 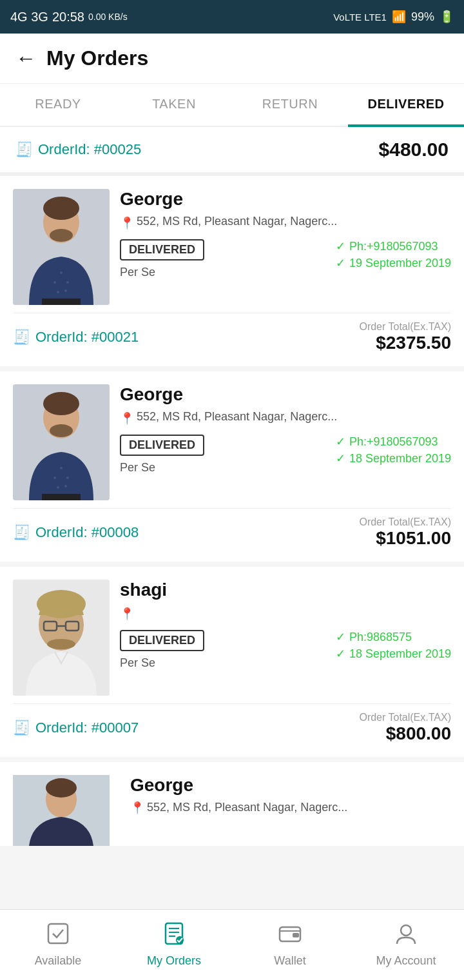 What do you see at coordinates (58, 104) in the screenshot?
I see `tab-ready: READY` at bounding box center [58, 104].